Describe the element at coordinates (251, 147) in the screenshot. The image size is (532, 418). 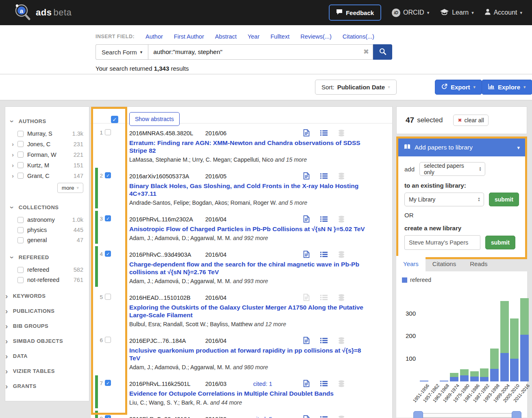
I see `result-title-link: Erratum: Finding rare AGN: XMM-Newton an…` at that location.